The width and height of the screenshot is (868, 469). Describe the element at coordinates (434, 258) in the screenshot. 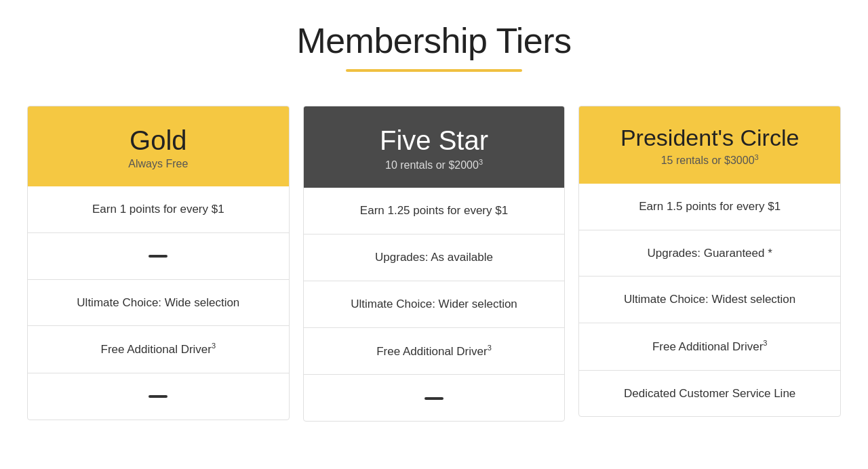

I see `feature-row-five-star-1: Upgrades: As available` at that location.